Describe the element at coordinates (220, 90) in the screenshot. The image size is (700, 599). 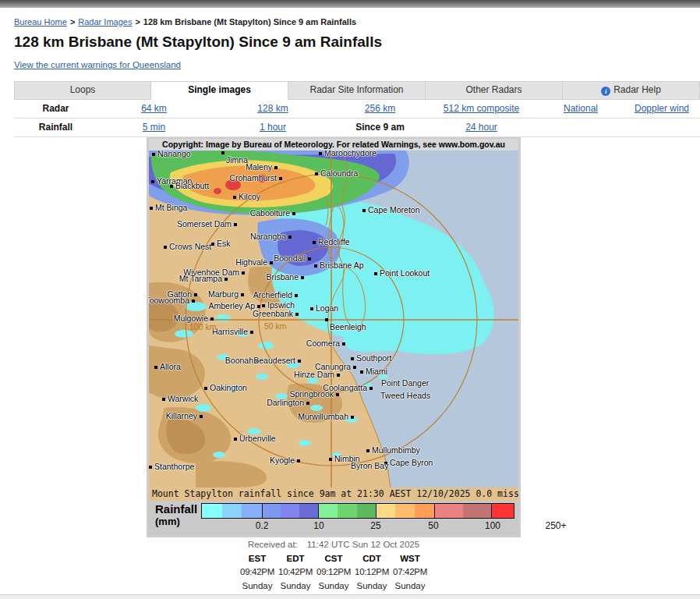
I see `tab-single-images: Single images` at that location.